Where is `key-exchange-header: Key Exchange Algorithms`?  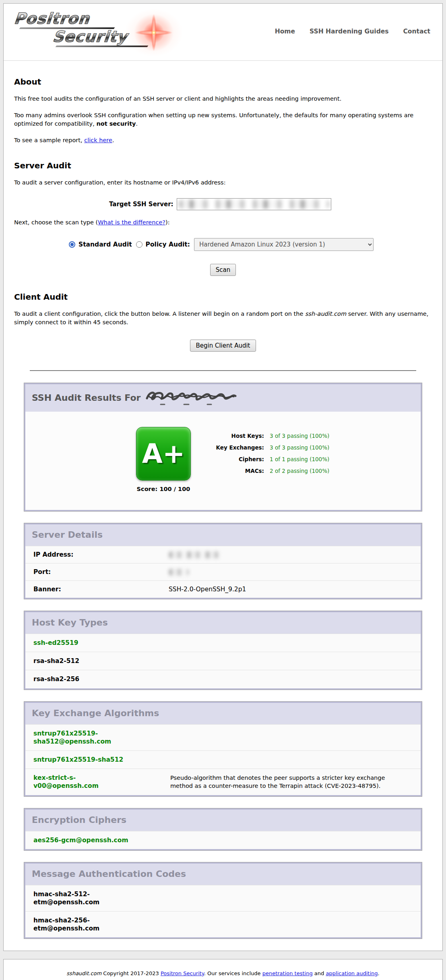
key-exchange-header: Key Exchange Algorithms is located at coordinates (223, 714).